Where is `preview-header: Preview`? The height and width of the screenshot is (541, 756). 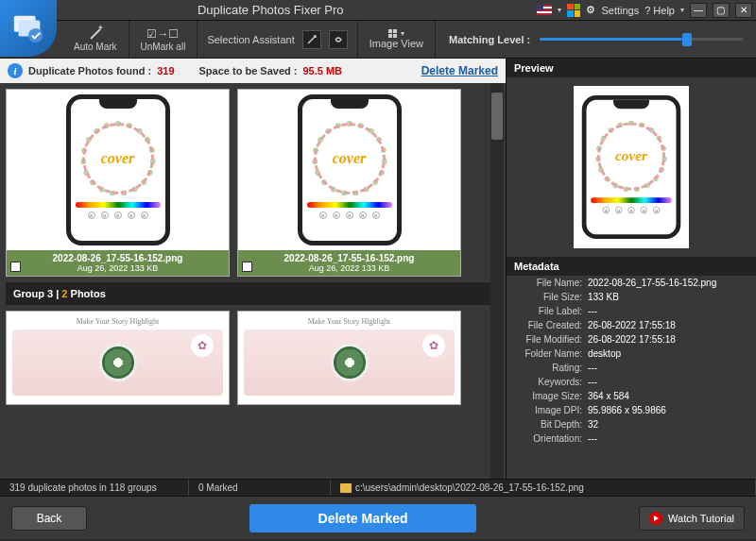 preview-header: Preview is located at coordinates (631, 68).